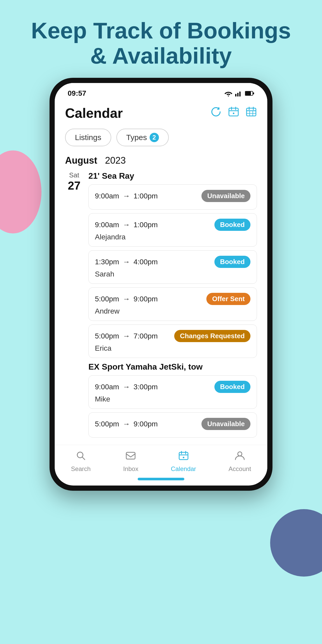 This screenshot has width=322, height=644. What do you see at coordinates (161, 460) in the screenshot?
I see `bottom-nav: Search Inbox` at bounding box center [161, 460].